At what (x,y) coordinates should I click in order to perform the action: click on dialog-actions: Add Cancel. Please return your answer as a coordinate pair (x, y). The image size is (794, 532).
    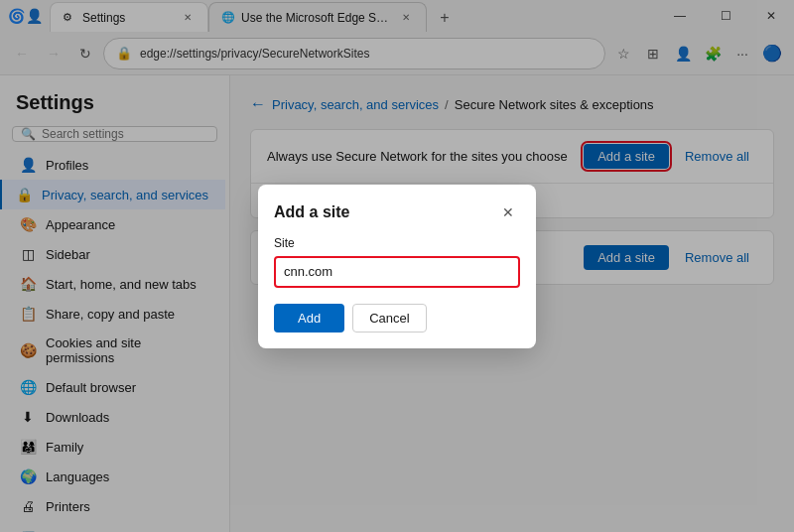
    Looking at the image, I should click on (397, 318).